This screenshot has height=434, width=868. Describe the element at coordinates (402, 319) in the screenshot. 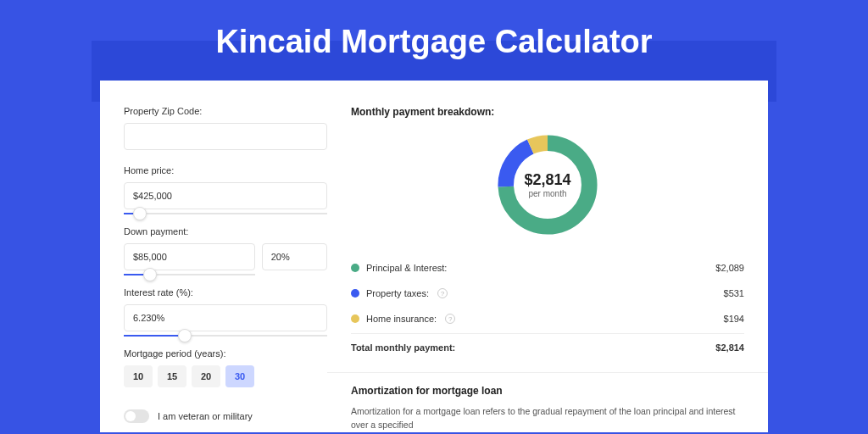

I see `legend-label: Home insurance:` at that location.